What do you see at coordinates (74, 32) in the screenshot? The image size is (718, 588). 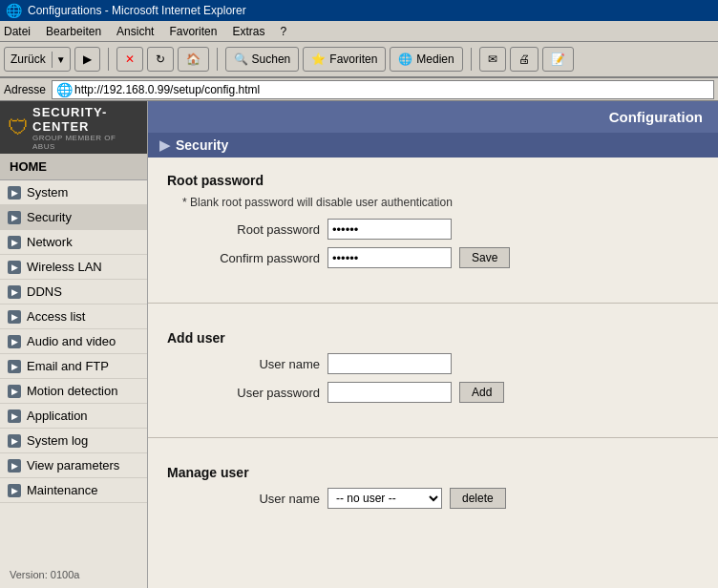 I see `menu-bearbeiten: Bearbeiten` at bounding box center [74, 32].